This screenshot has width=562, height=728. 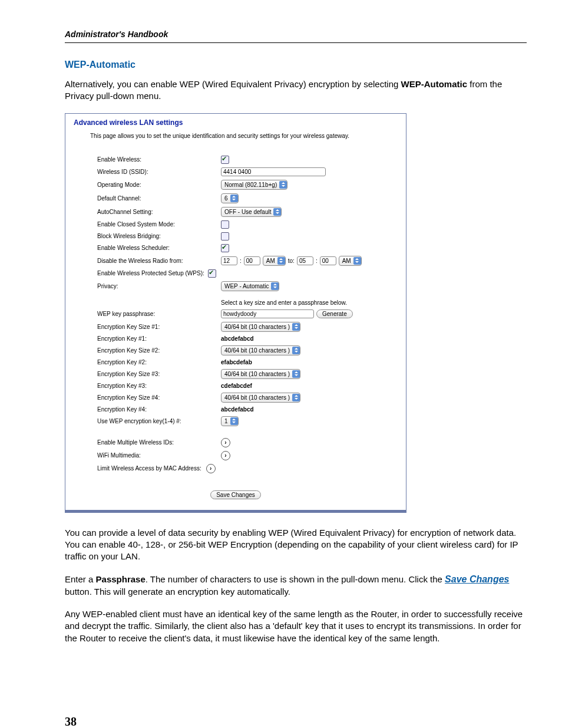 I want to click on label-privacy: Privacy:, so click(x=159, y=286).